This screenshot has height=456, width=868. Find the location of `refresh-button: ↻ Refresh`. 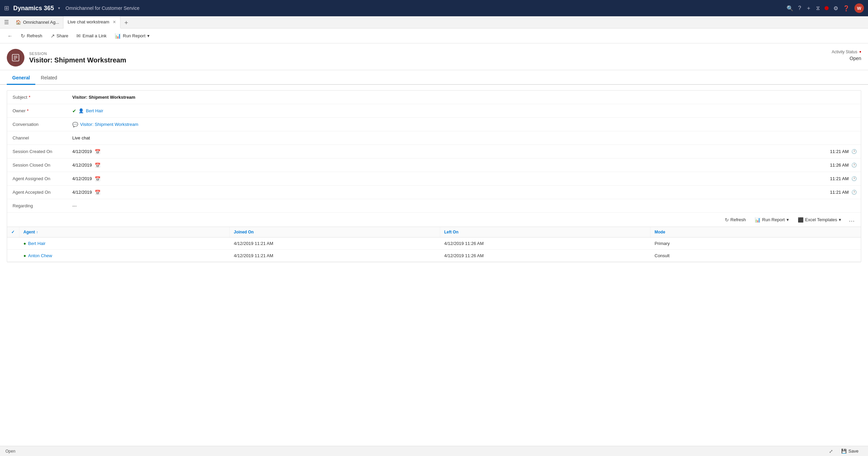

refresh-button: ↻ Refresh is located at coordinates (32, 36).